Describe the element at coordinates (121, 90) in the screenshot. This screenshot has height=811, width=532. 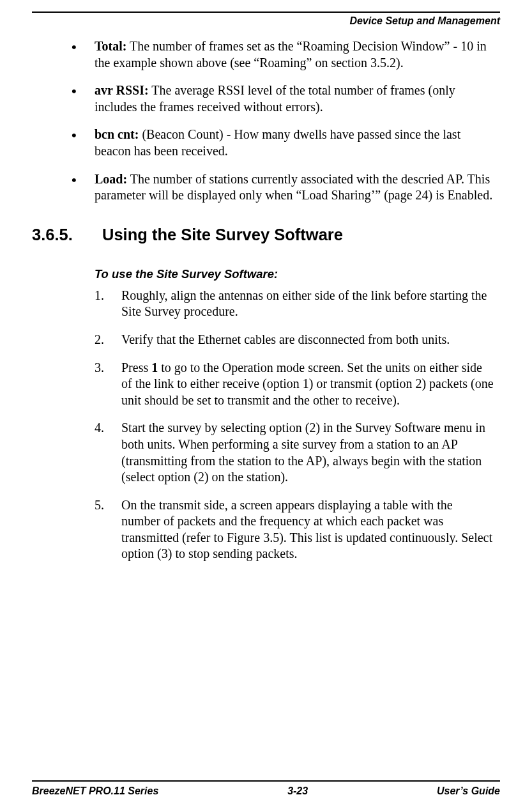
I see `bullet-term: avr RSSI:` at that location.